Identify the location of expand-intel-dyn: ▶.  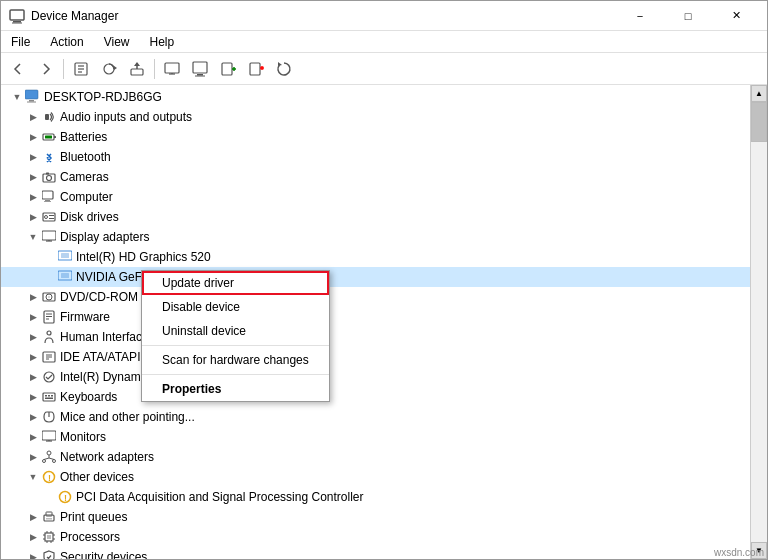
(33, 377).